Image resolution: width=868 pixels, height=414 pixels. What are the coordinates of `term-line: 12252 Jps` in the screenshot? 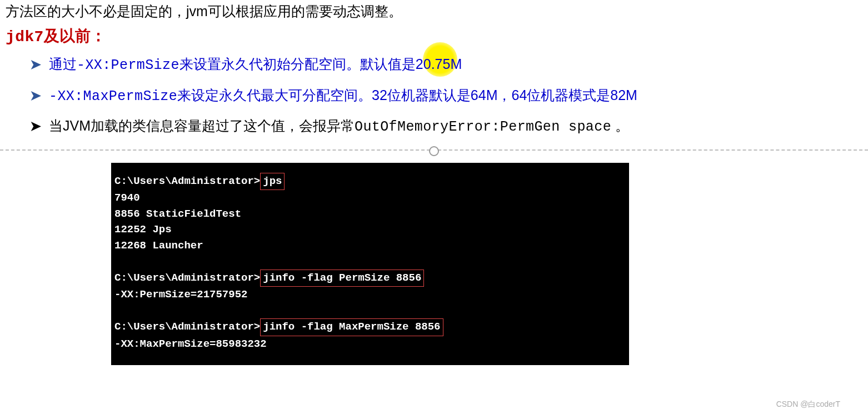 It's located at (370, 230).